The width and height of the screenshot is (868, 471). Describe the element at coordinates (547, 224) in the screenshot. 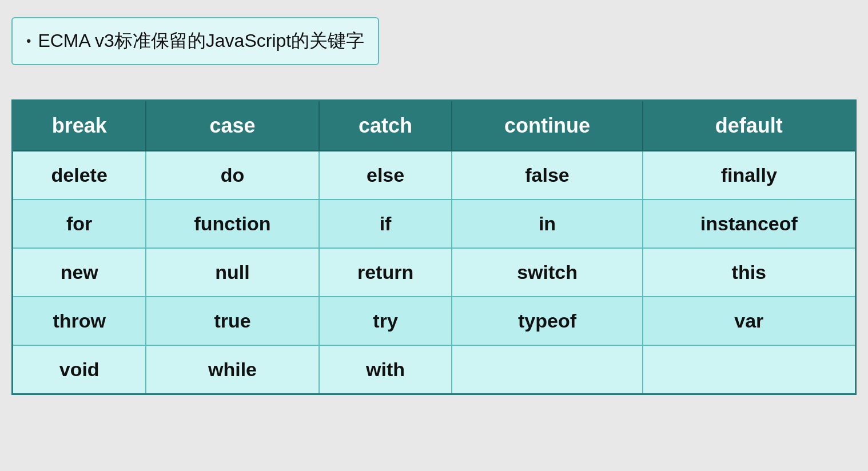

I see `cell-1-3: in` at that location.